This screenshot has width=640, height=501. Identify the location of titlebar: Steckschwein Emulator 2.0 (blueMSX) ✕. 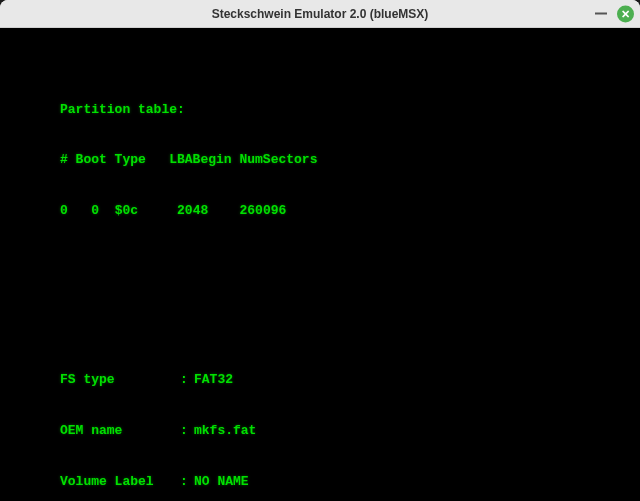
(320, 14).